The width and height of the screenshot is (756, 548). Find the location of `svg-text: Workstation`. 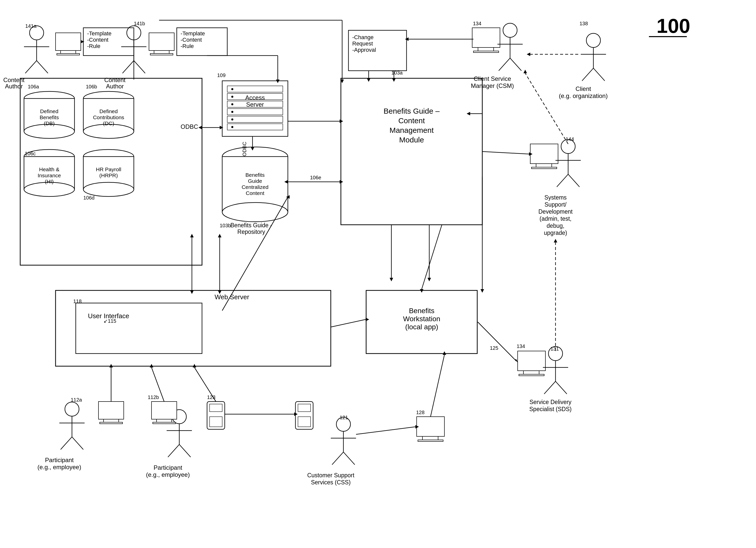

svg-text: Workstation is located at coordinates (421, 319).